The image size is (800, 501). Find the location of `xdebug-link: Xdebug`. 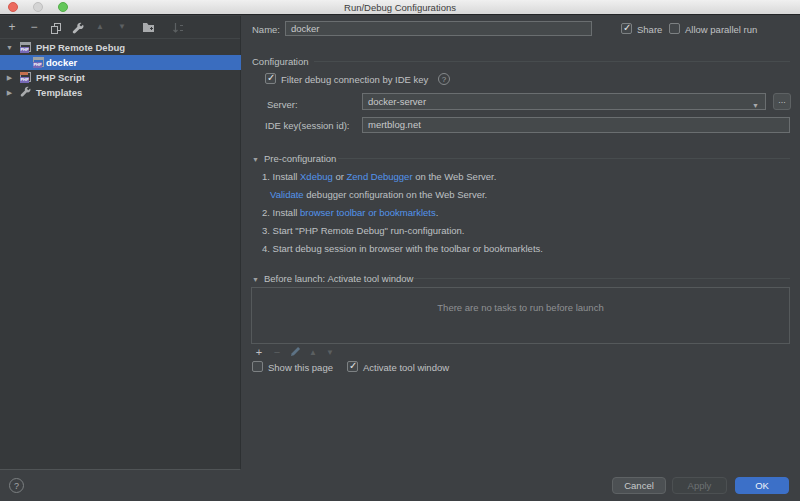

xdebug-link: Xdebug is located at coordinates (316, 176).